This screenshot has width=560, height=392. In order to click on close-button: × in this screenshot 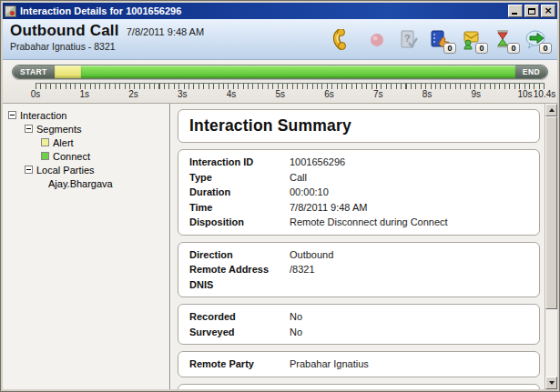, I will do `click(548, 11)`.